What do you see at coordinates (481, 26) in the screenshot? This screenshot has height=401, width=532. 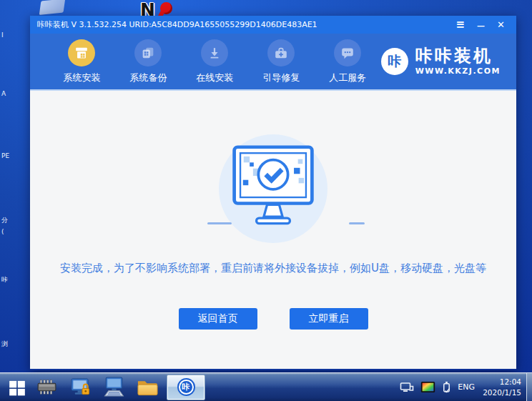 I see `minimize-button: —` at bounding box center [481, 26].